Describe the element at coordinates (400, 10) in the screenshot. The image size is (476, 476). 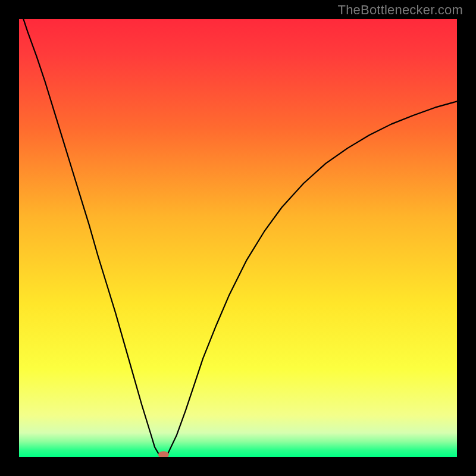
I see `watermark-text: TheBottlenecker.com` at that location.